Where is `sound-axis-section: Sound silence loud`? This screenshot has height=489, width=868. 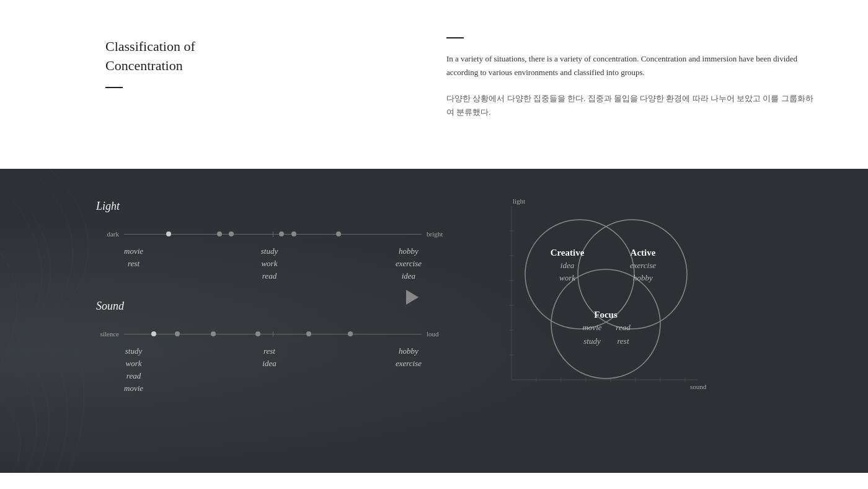 sound-axis-section: Sound silence loud is located at coordinates (273, 346).